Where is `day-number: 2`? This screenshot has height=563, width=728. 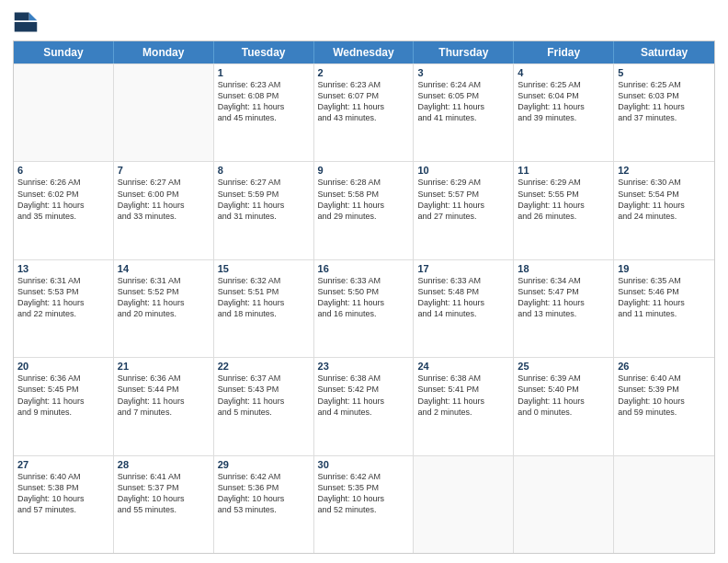
day-number: 2 is located at coordinates (364, 73).